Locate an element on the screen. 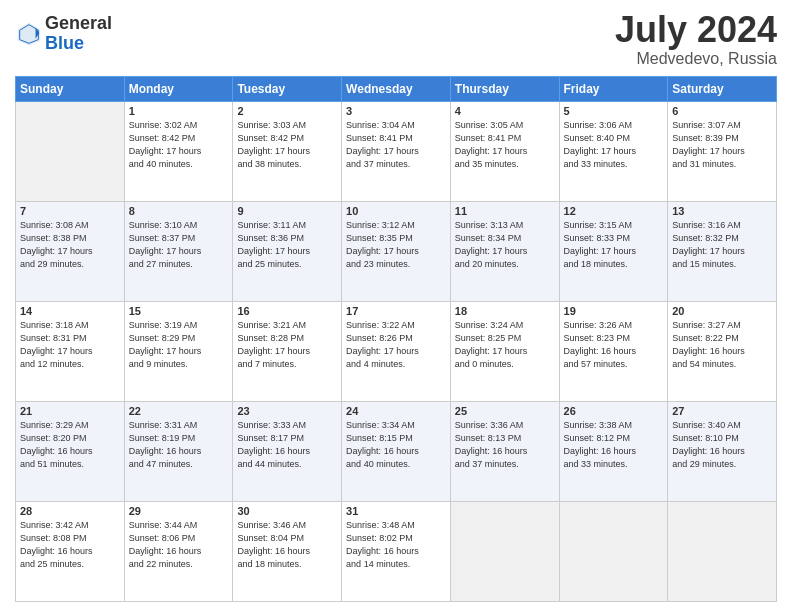 The height and width of the screenshot is (612, 792). day-info: Sunrise: 3:05 AM Sunset: 8:41 PM Dayligh… is located at coordinates (505, 145).